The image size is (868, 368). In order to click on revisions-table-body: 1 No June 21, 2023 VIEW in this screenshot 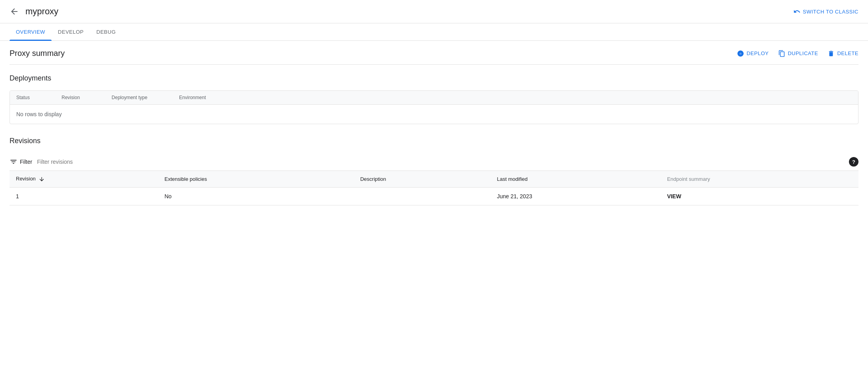, I will do `click(434, 196)`.